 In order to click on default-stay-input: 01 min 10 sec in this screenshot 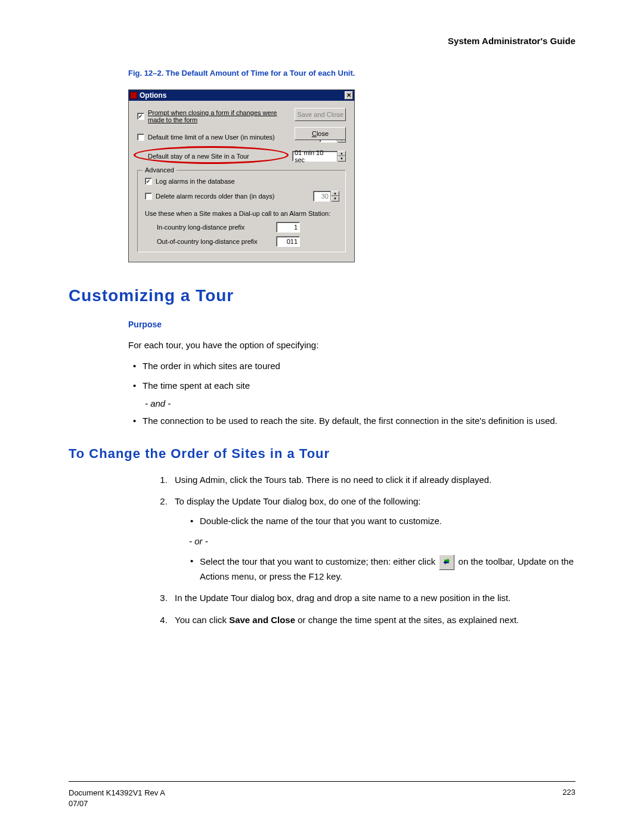, I will do `click(315, 156)`.